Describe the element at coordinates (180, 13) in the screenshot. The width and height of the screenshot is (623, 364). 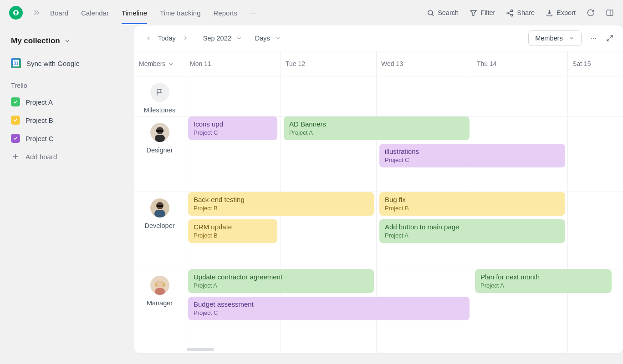
I see `tab-timetracking: Time tracking` at that location.